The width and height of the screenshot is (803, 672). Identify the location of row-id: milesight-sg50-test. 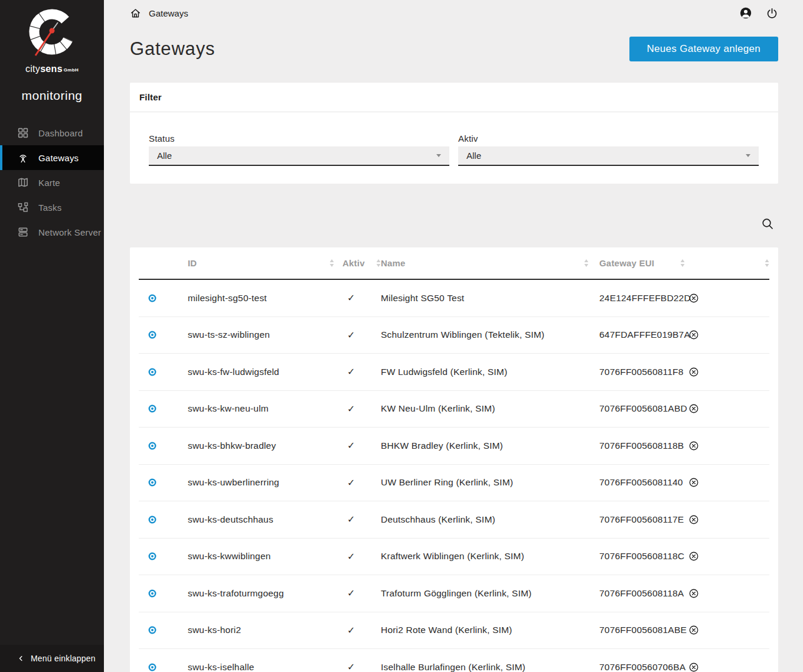
(265, 298).